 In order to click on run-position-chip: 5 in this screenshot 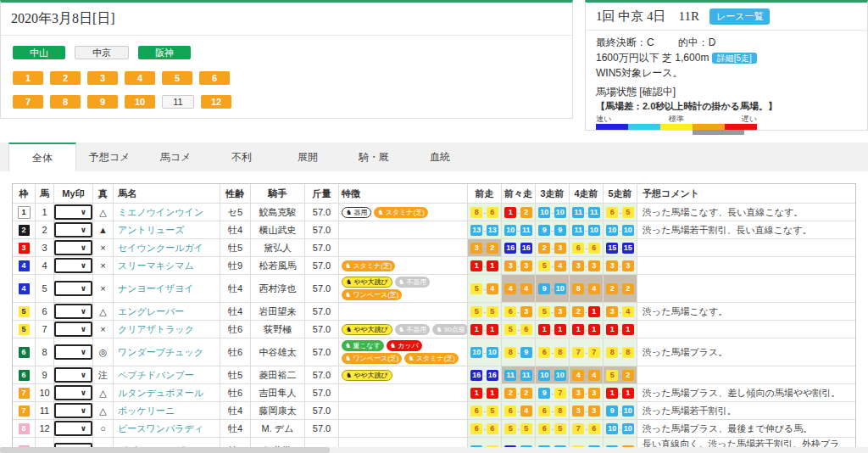, I will do `click(476, 288)`.